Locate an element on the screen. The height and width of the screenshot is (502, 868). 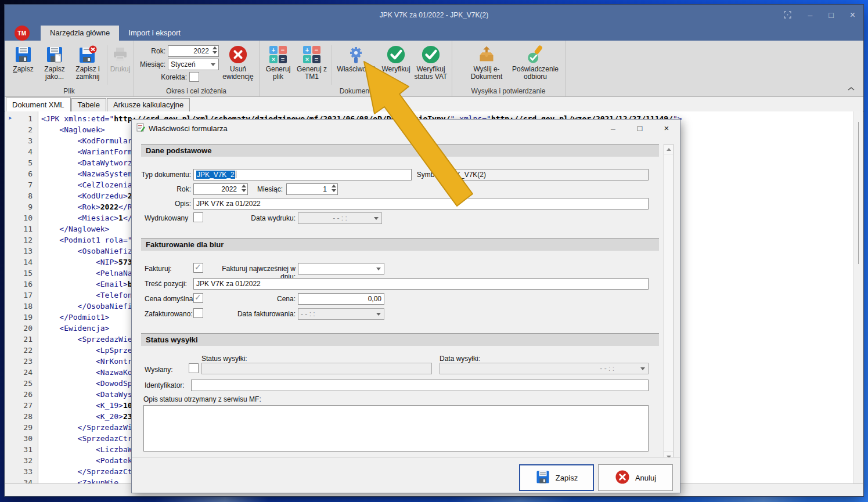
data-wysylki-dropdown-icon is located at coordinates (643, 369).